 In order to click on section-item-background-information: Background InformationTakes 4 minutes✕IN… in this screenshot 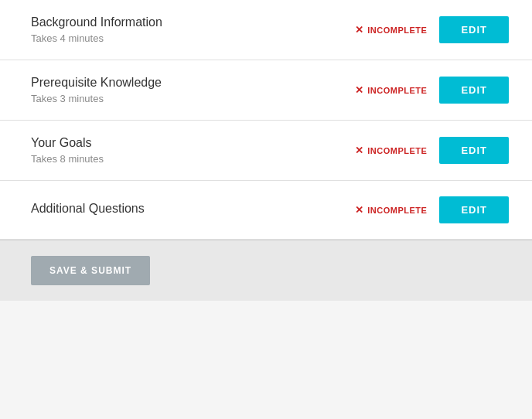, I will do `click(266, 30)`.